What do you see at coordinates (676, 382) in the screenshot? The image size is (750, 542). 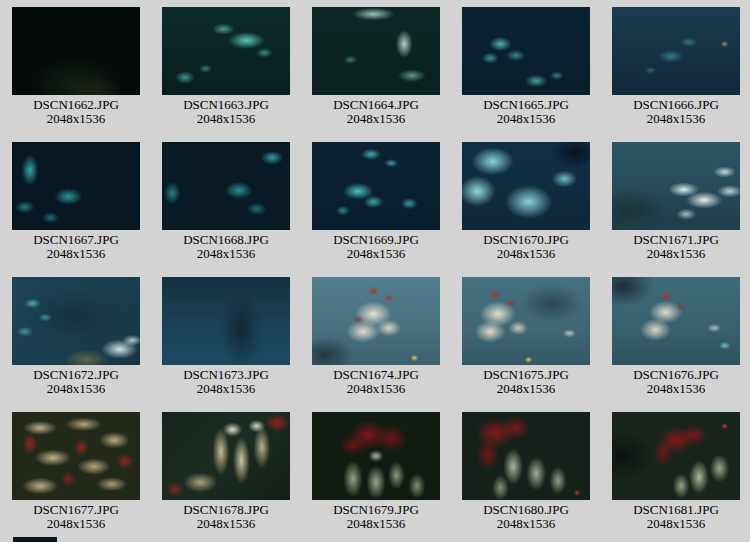 I see `thumbnail-caption: DSCN1676.JPG 2048x1536` at bounding box center [676, 382].